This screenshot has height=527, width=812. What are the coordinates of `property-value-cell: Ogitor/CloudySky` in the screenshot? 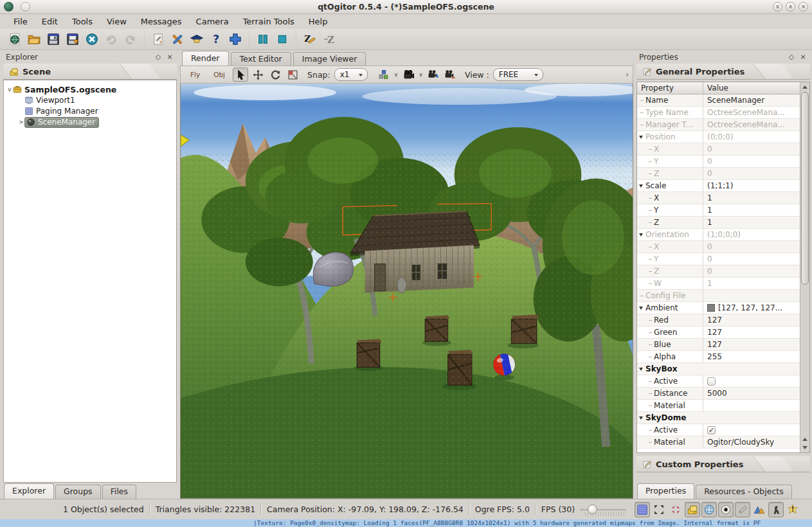 It's located at (752, 442).